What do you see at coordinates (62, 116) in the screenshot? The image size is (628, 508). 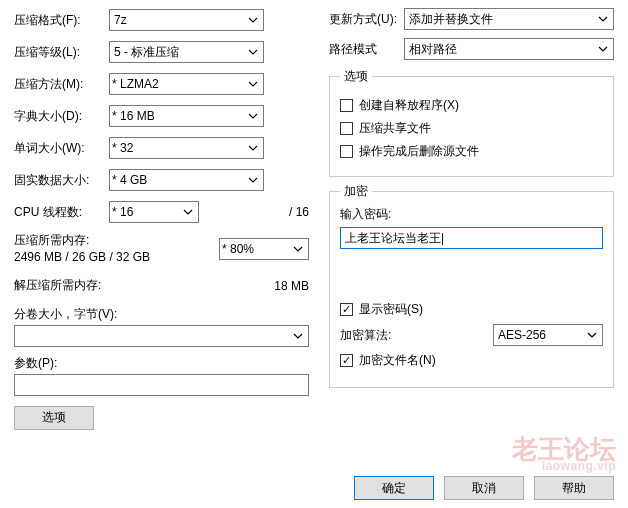 I see `dict-label: 字典大小(D):` at bounding box center [62, 116].